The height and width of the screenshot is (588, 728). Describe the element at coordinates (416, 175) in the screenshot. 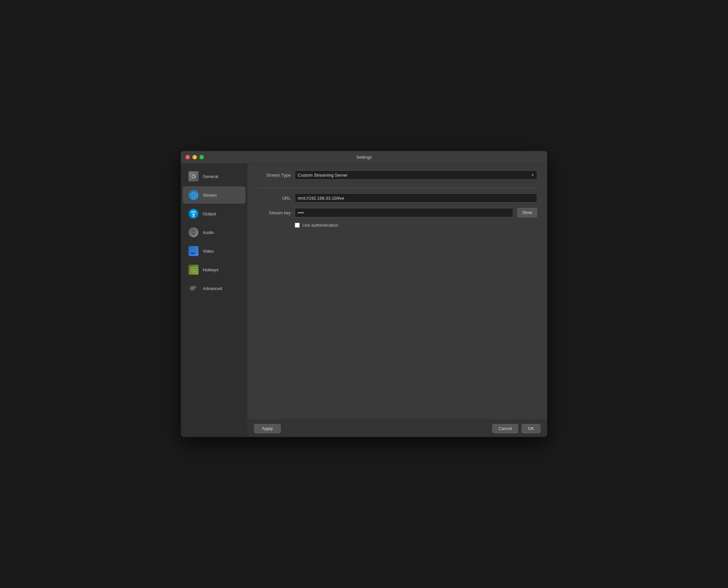

I see `stream-type-select-wrapper: Custom Streaming Server Twitch YouTube F…` at that location.